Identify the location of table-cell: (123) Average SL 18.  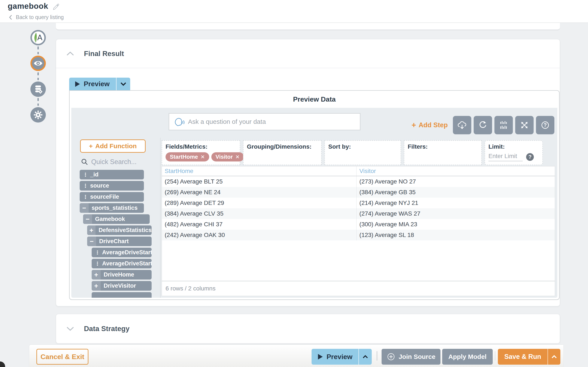
(455, 235).